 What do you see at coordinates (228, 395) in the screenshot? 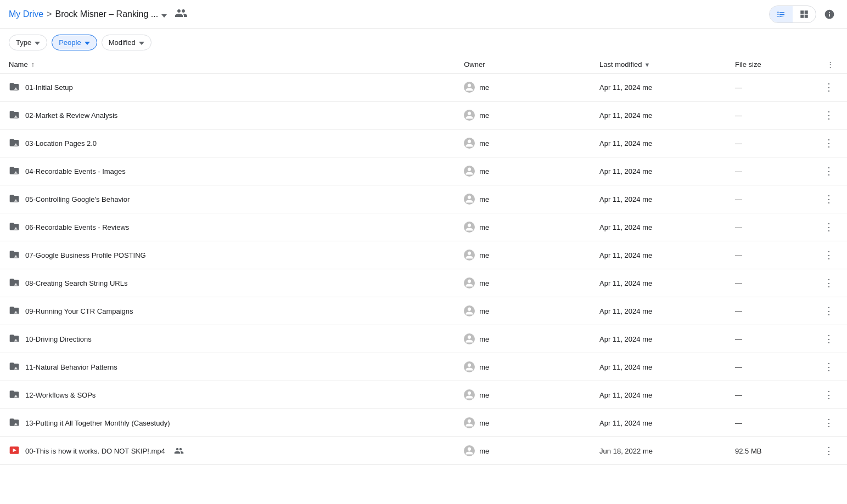
I see `file-name-cell: 12-Workflows & SOPs` at bounding box center [228, 395].